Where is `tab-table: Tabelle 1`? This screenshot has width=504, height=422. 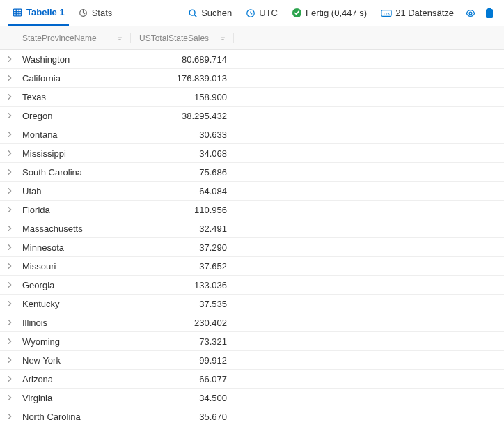 tab-table: Tabelle 1 is located at coordinates (39, 13).